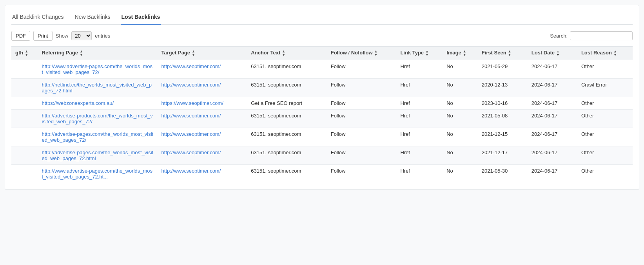 The image size is (644, 265). I want to click on sort-icon-gth: ▲▼, so click(27, 53).